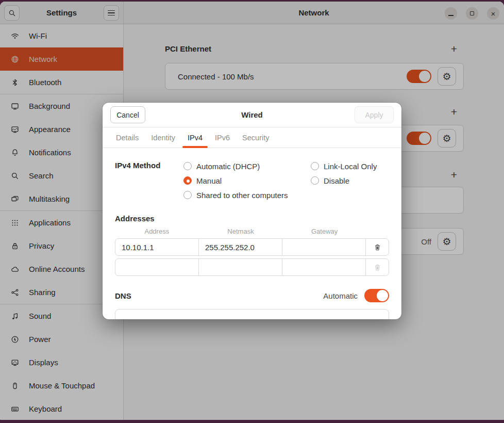  Describe the element at coordinates (163, 137) in the screenshot. I see `tab-identity: Identity` at that location.